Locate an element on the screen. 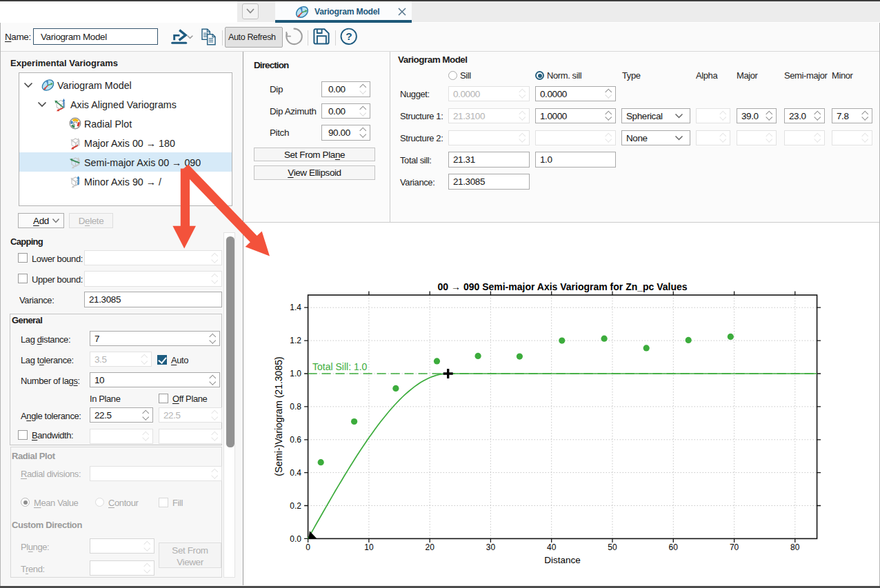  svg-text: 1.4 is located at coordinates (295, 307).